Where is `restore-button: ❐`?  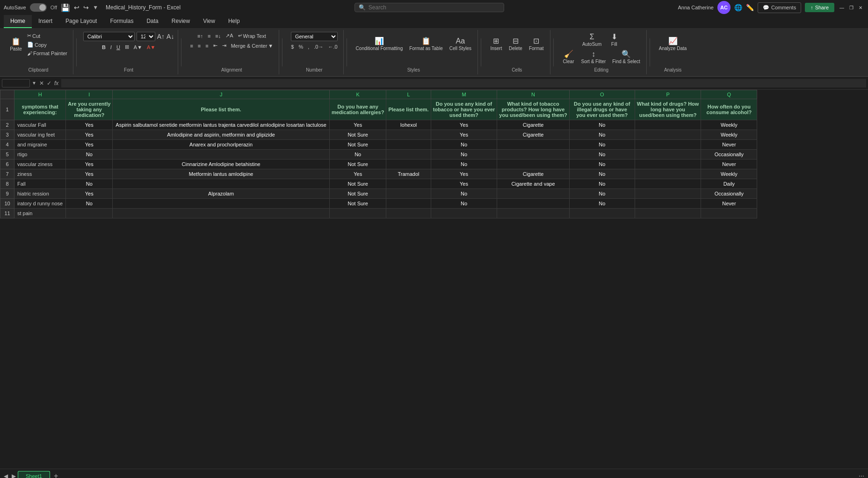
restore-button: ❐ is located at coordinates (851, 7).